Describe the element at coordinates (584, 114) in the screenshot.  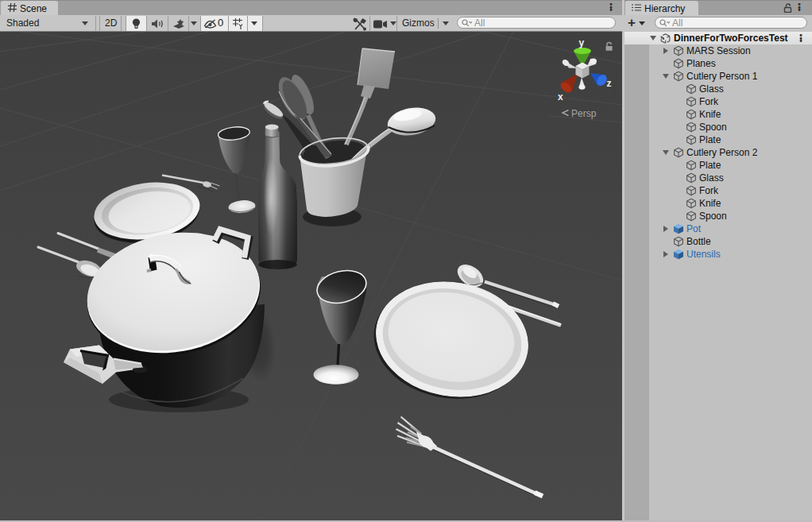
I see `svg-text: Persp` at that location.